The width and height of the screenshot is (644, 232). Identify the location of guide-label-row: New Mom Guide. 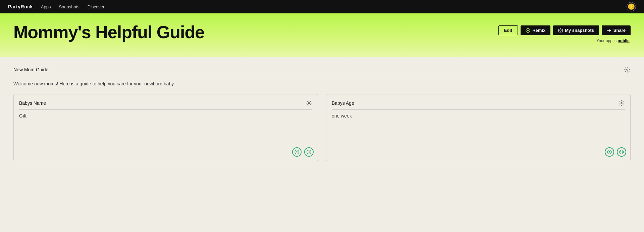
(322, 71).